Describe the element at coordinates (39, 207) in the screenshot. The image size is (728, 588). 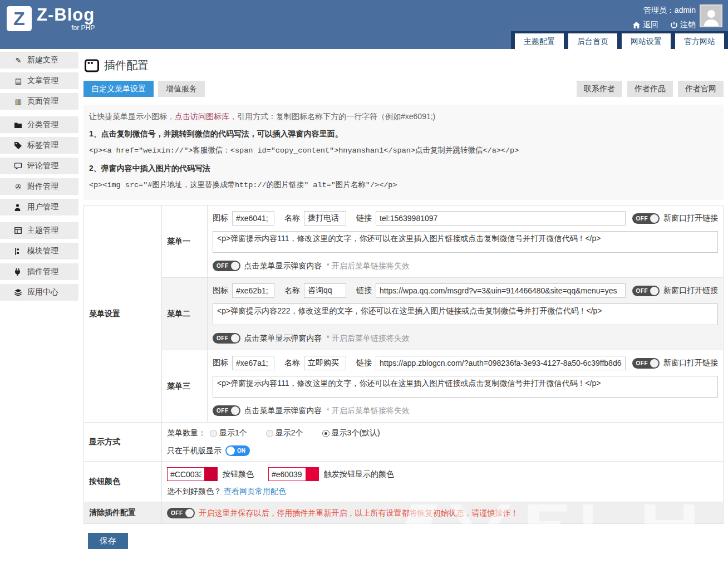
I see `sidebar-item-user-manage: 用户管理` at that location.